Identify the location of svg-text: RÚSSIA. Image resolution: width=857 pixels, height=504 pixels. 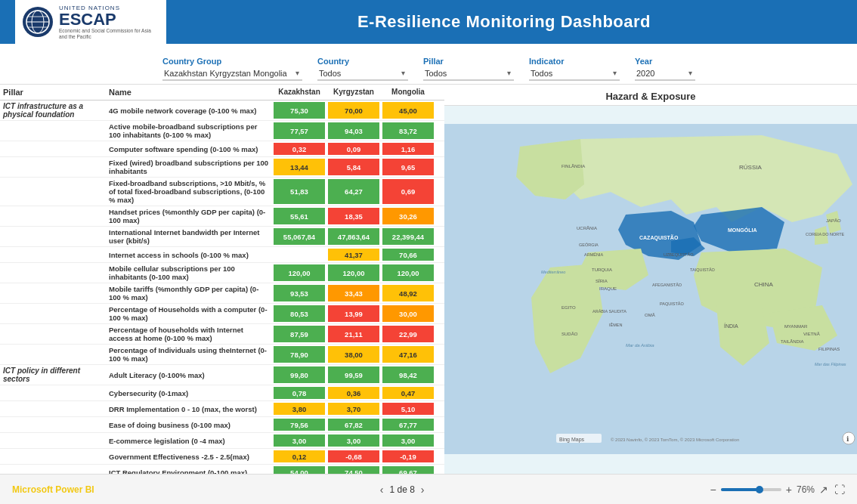
(750, 168).